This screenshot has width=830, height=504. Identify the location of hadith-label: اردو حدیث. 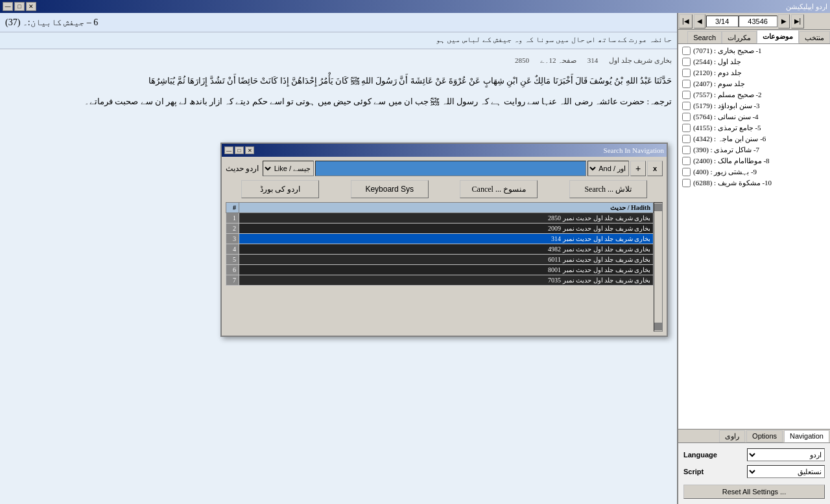
(243, 168).